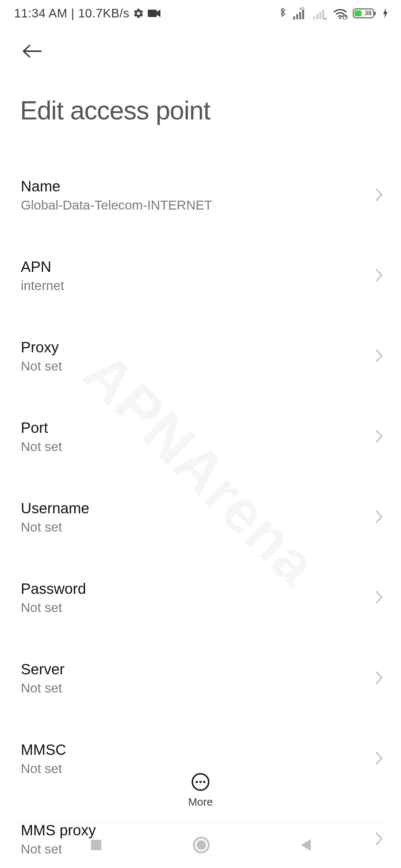 The height and width of the screenshot is (868, 401). I want to click on item-password: Password Not set, so click(200, 598).